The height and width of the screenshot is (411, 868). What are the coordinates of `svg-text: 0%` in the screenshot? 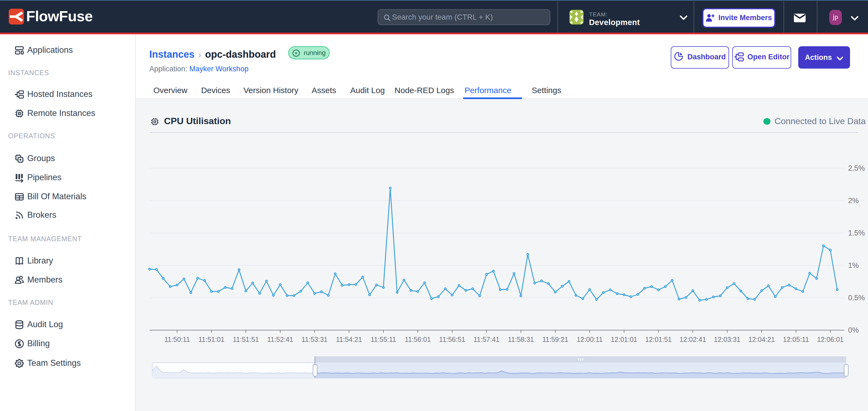 It's located at (853, 330).